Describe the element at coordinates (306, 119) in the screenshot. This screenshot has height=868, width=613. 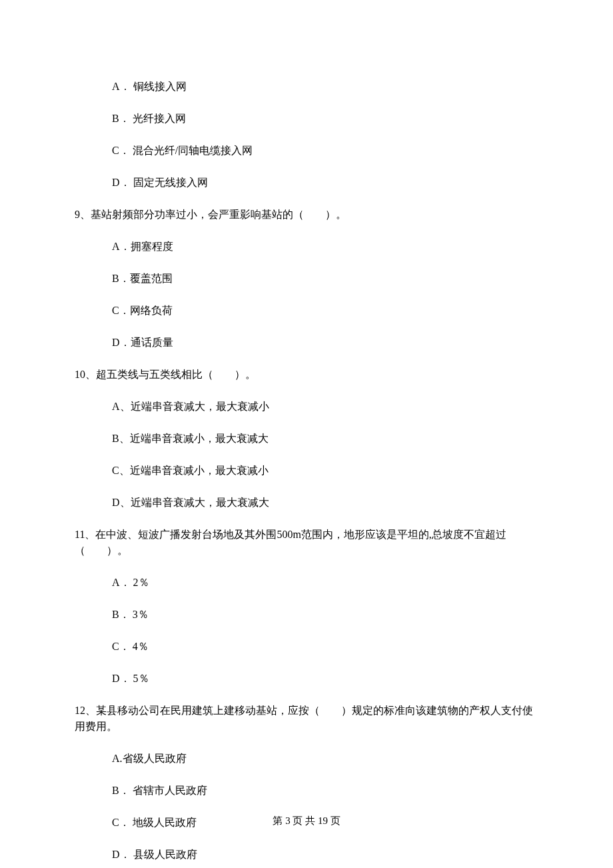
I see `q8-option-b: B． 光纤接入网` at that location.